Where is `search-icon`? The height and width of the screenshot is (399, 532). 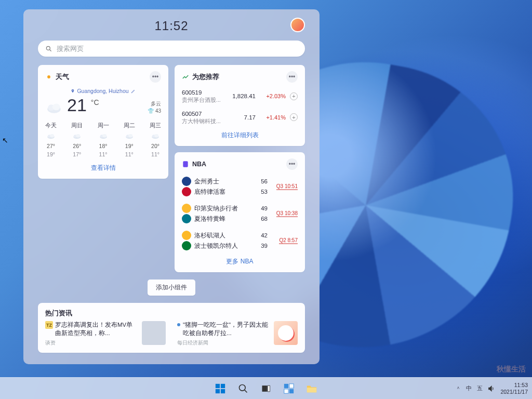 search-icon is located at coordinates (49, 49).